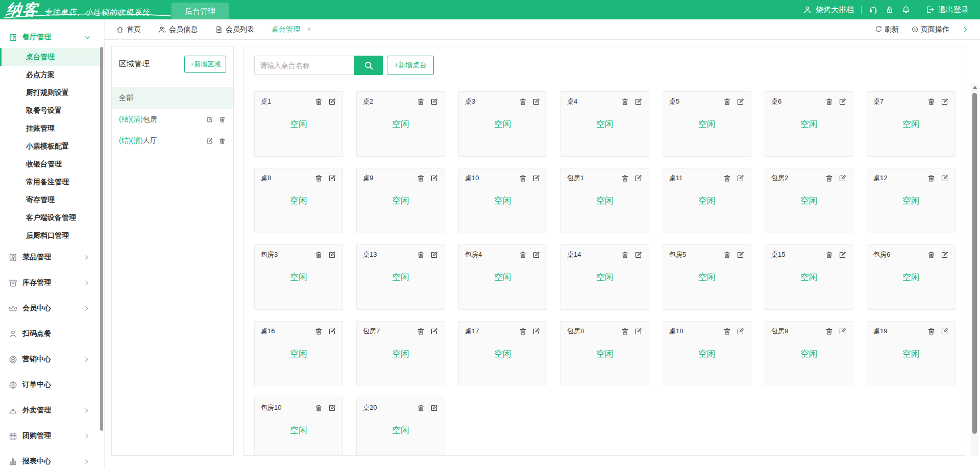  What do you see at coordinates (52, 57) in the screenshot?
I see `sidebar-sub-item: 桌台管理` at bounding box center [52, 57].